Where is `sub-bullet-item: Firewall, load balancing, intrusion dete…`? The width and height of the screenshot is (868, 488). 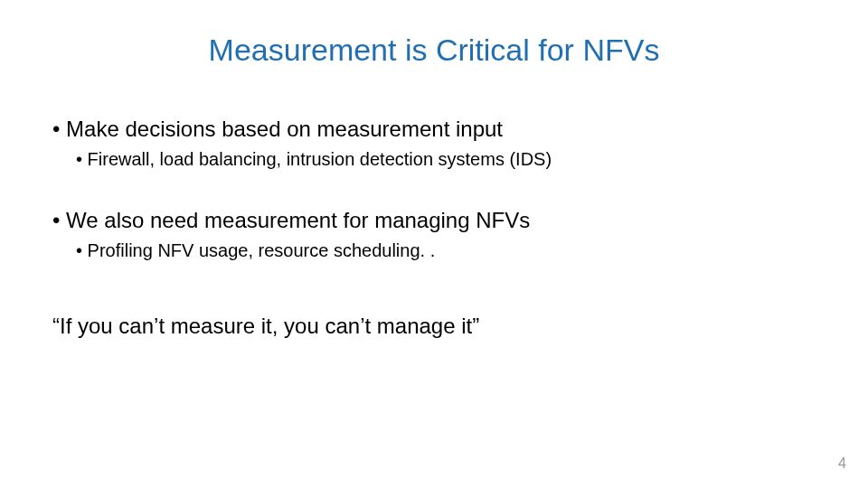
sub-bullet-item: Firewall, load balancing, intrusion dete… is located at coordinates (446, 159).